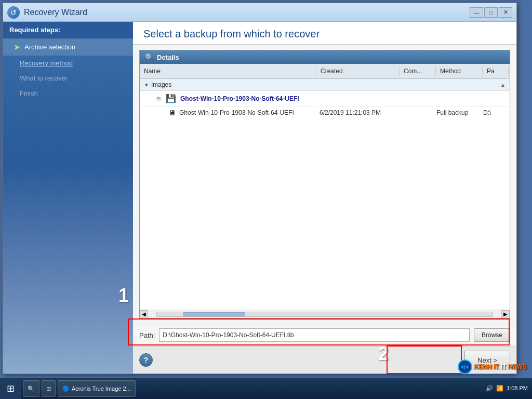 The image size is (532, 399). What do you see at coordinates (506, 12) in the screenshot?
I see `close-button: ✕` at bounding box center [506, 12].